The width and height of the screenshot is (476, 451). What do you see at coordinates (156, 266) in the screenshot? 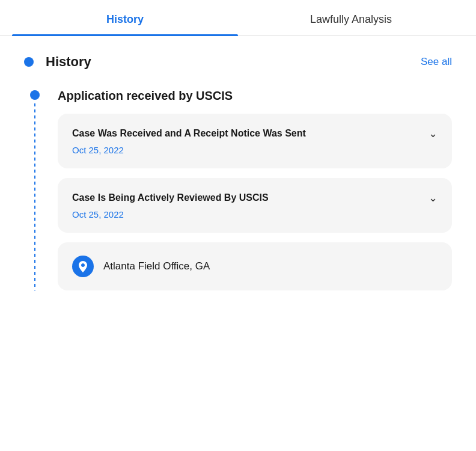
I see `location-text: Atlanta Field Office, GA` at bounding box center [156, 266].